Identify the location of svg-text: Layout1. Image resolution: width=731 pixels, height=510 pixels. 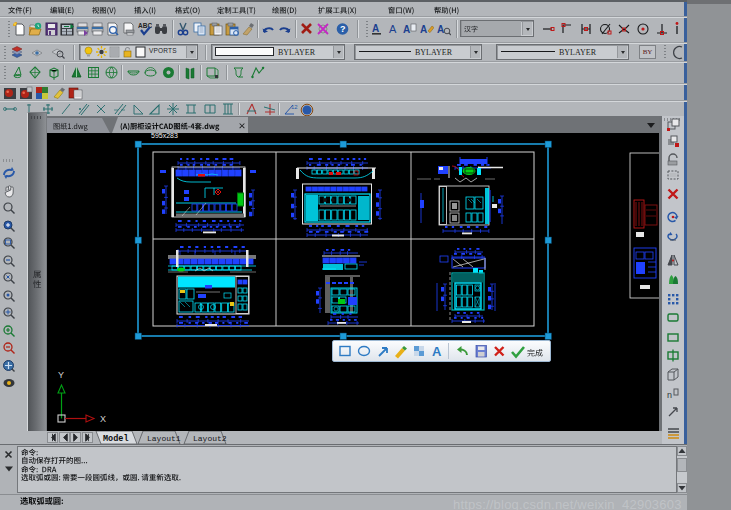
(164, 438).